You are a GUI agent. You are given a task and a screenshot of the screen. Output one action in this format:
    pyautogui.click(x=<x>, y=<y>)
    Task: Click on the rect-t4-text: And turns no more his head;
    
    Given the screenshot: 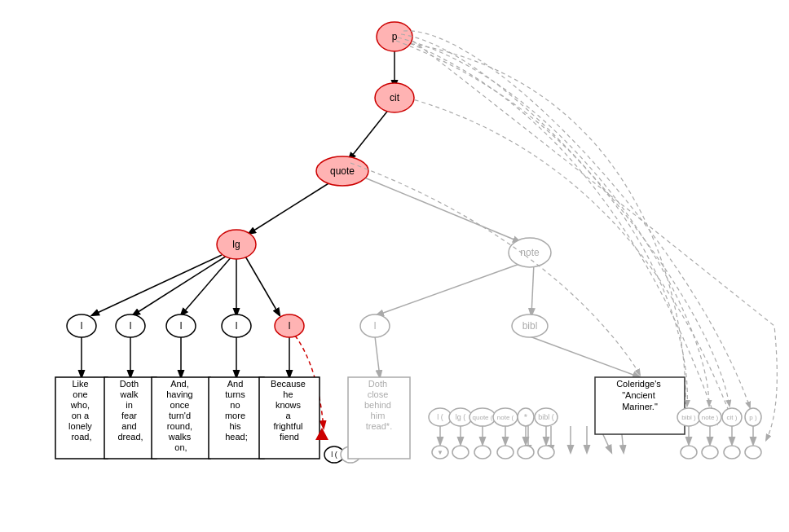 What is the action you would take?
    pyautogui.click(x=236, y=411)
    